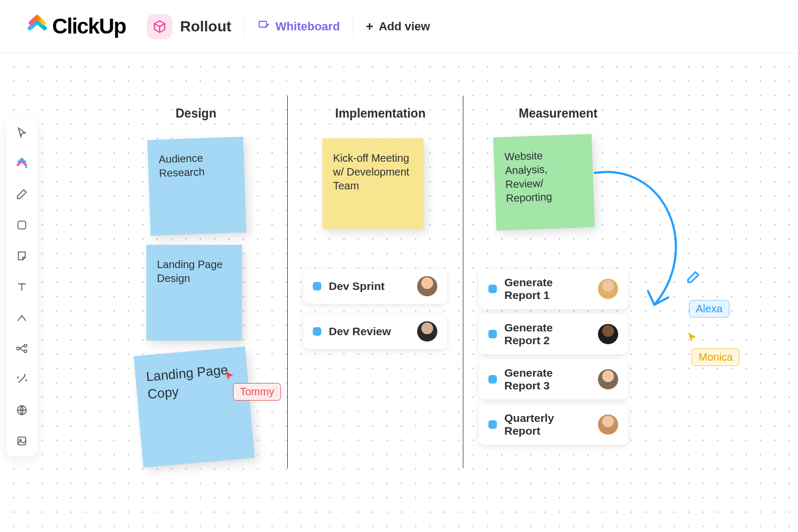 The height and width of the screenshot is (532, 798). Describe the element at coordinates (299, 27) in the screenshot. I see `whiteboard-tab: Whiteboard` at that location.